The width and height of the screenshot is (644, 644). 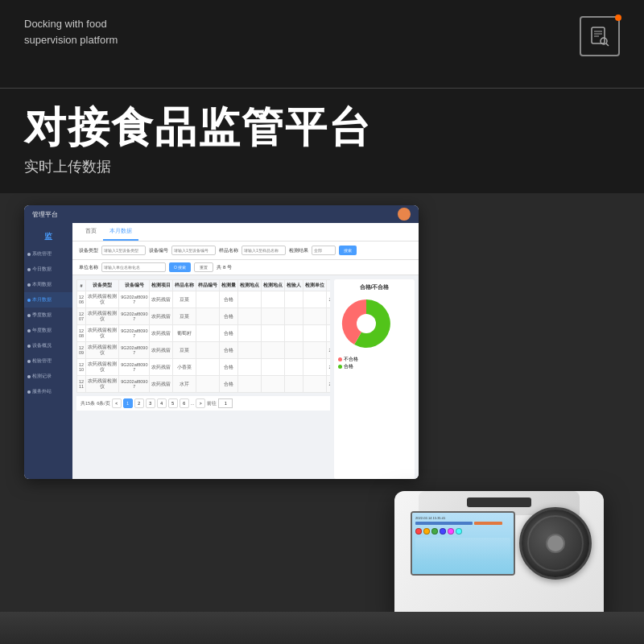 What do you see at coordinates (225, 403) in the screenshot?
I see `jump-input` at bounding box center [225, 403].